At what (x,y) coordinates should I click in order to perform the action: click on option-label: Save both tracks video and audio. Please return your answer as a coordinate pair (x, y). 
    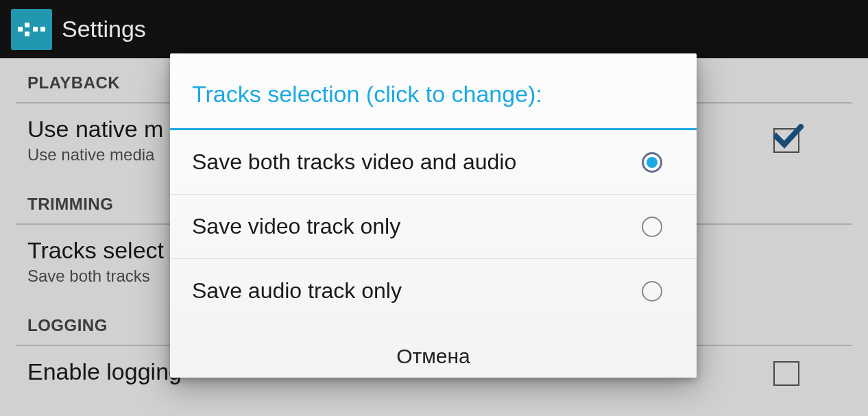
    Looking at the image, I should click on (354, 162).